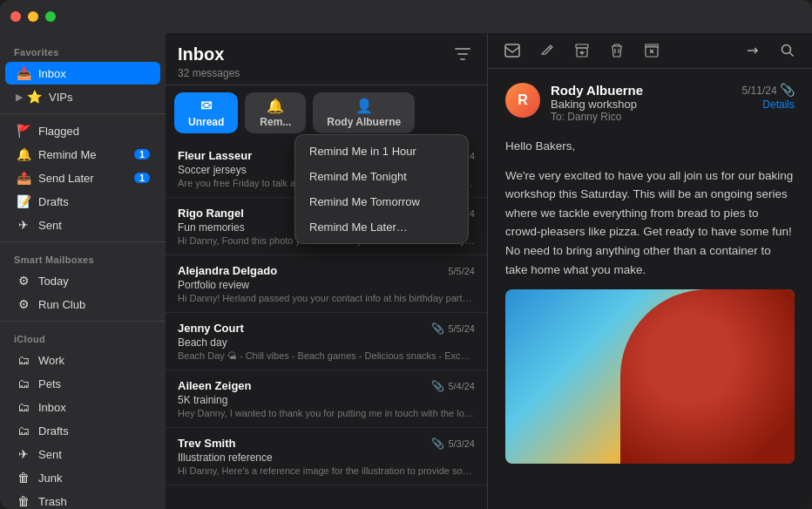 This screenshot has width=812, height=509. Describe the element at coordinates (326, 342) in the screenshot. I see `message-item: Jenny Court 📎 5/5/24 Beach day Beach Day…` at that location.